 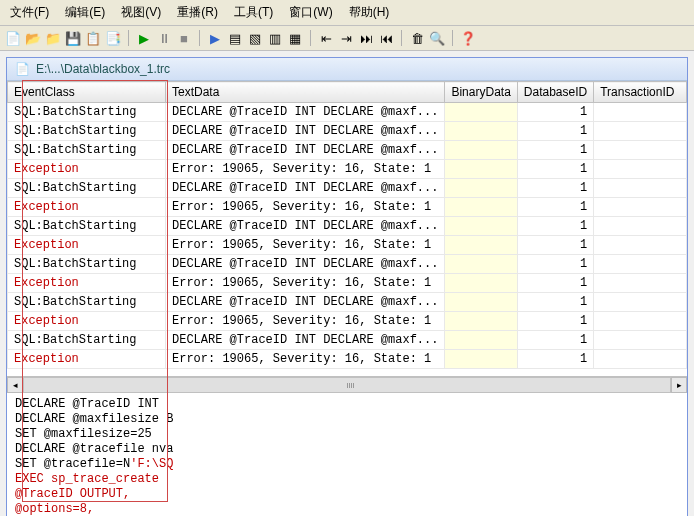 I want to click on folder-icon: 📁, so click(x=53, y=38).